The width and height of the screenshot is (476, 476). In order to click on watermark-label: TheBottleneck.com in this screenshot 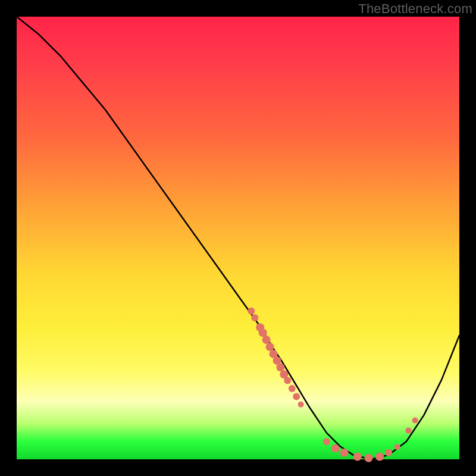, I will do `click(415, 9)`.